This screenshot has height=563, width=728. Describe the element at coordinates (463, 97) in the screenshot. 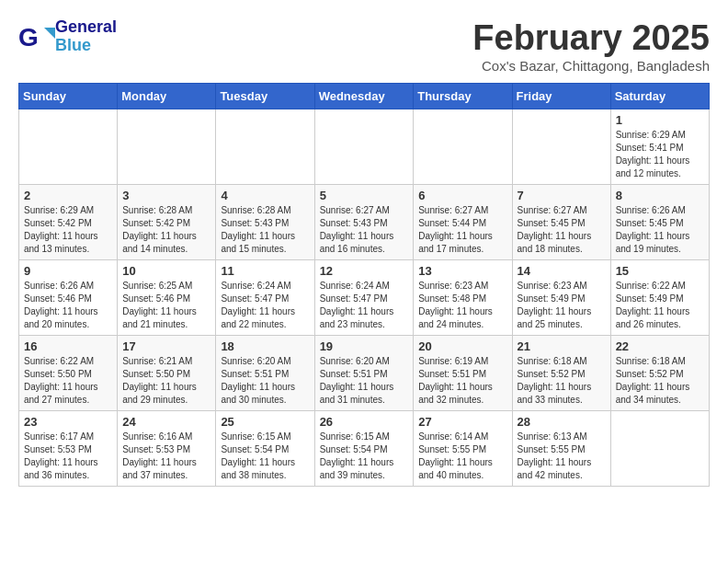

I see `day-header-thursday: Thursday` at that location.